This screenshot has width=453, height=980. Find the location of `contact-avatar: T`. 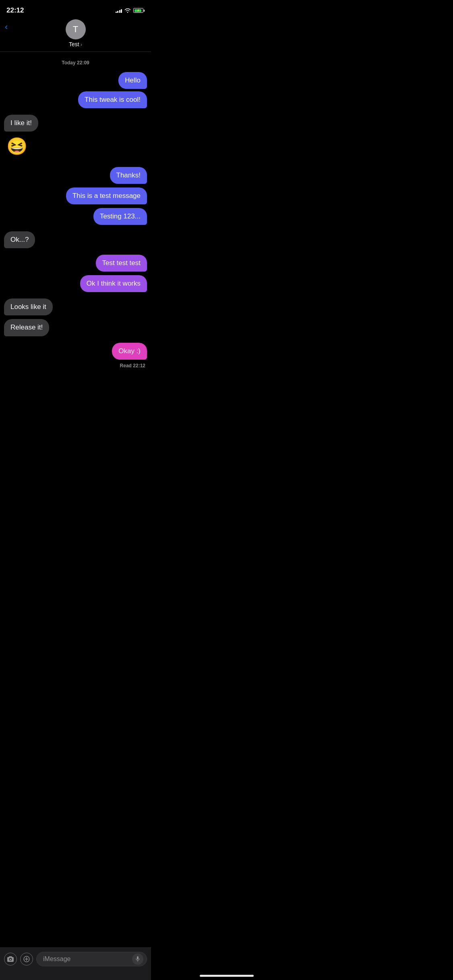

contact-avatar: T is located at coordinates (76, 29).